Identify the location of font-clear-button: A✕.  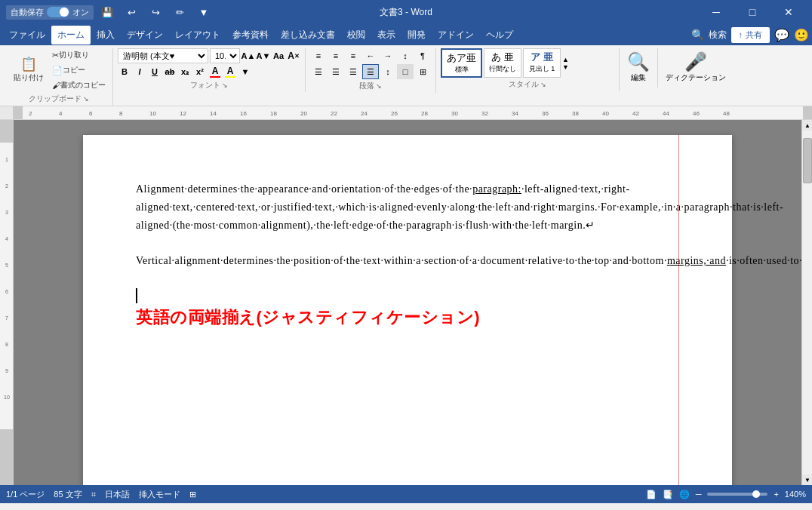
(294, 56).